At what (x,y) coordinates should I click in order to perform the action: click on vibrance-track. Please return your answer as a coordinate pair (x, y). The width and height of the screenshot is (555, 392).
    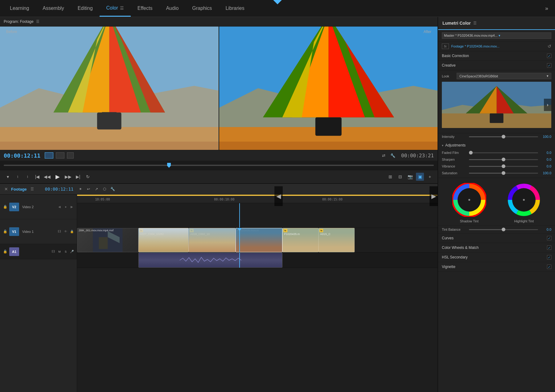
    Looking at the image, I should click on (504, 167).